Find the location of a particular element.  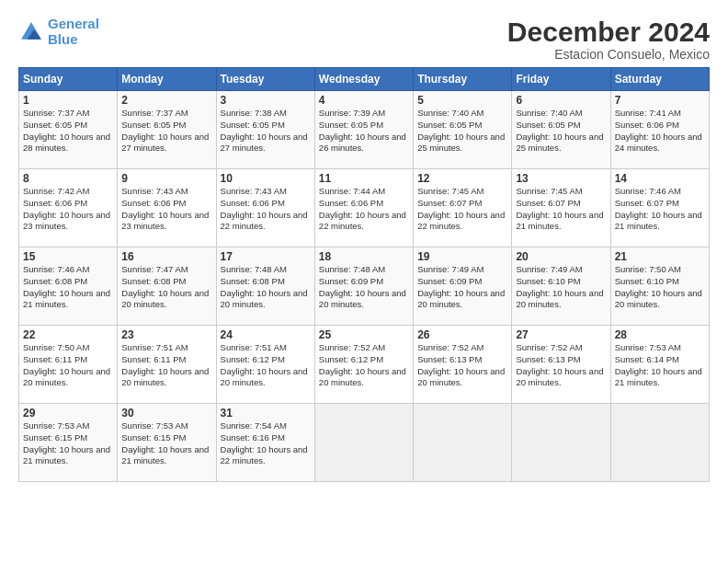

daylight: Daylight: 10 hours and 22 minutes. is located at coordinates (265, 221).